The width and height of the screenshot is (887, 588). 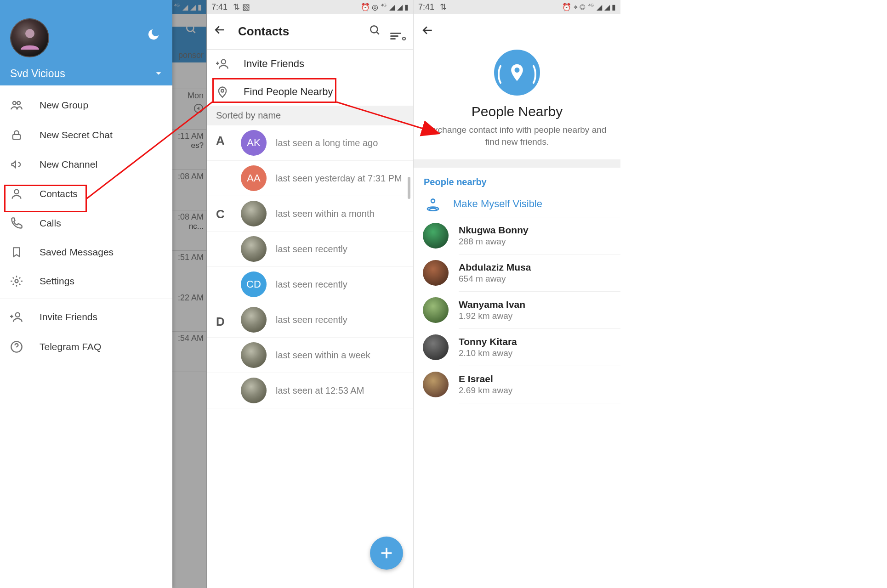 What do you see at coordinates (76, 135) in the screenshot?
I see `menu-label: New Secret Chat` at bounding box center [76, 135].